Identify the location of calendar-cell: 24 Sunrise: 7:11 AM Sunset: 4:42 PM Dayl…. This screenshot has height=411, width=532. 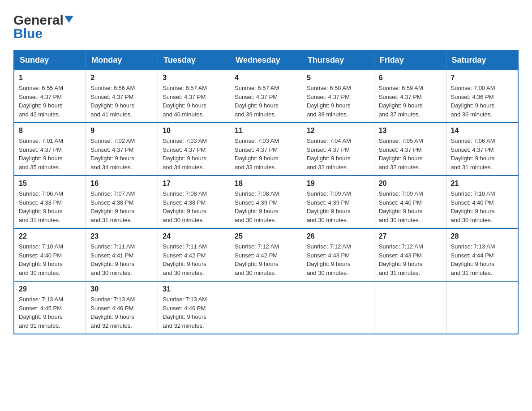
(194, 255).